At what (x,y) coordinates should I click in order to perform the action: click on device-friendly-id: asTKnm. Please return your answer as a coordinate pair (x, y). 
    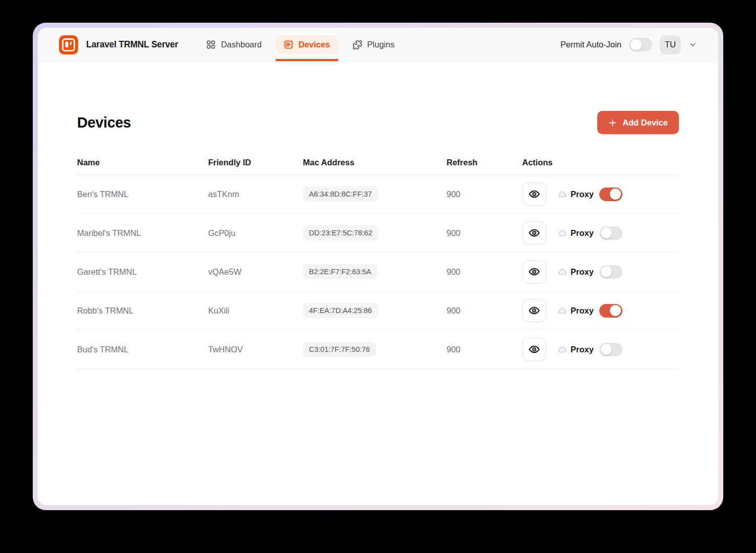
    Looking at the image, I should click on (256, 195).